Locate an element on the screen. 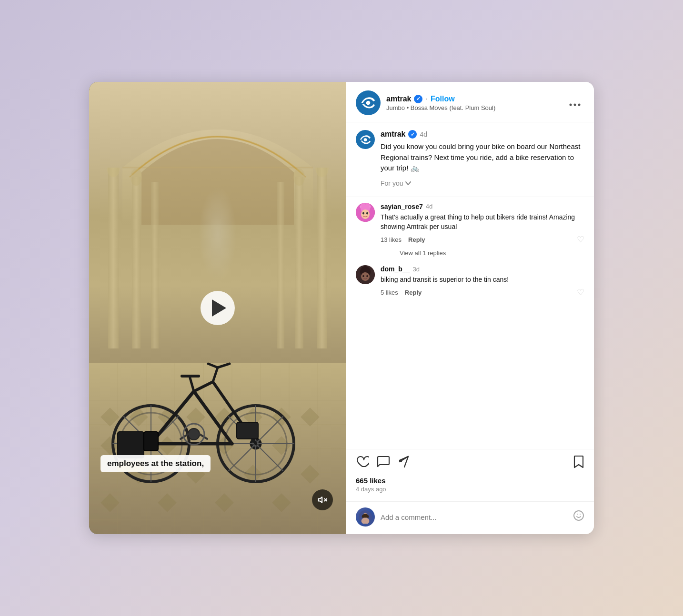 The height and width of the screenshot is (616, 683). comment-reply-button-1: Reply is located at coordinates (416, 240).